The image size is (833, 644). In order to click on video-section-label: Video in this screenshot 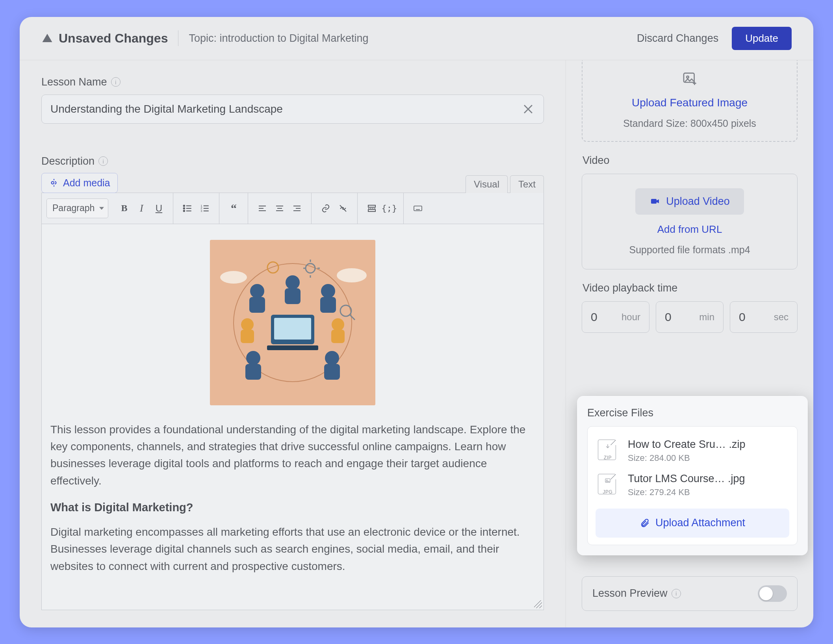, I will do `click(690, 161)`.